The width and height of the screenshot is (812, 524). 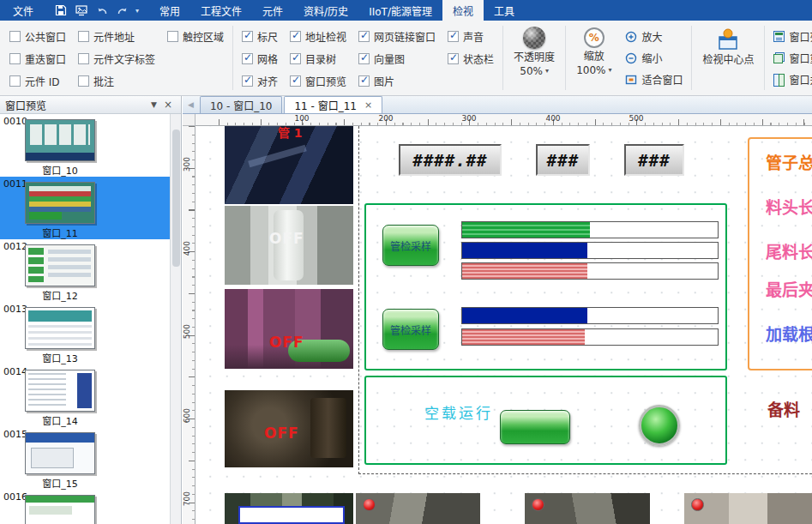 I want to click on machine-photo-2: OFF, so click(x=289, y=245).